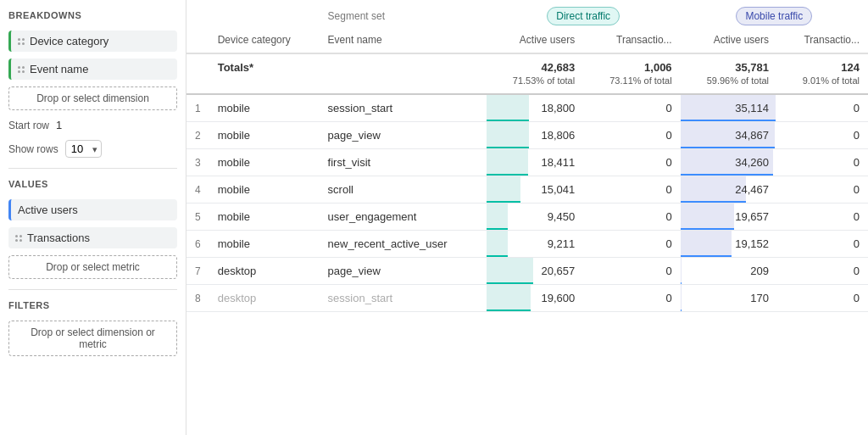 This screenshot has width=868, height=435. What do you see at coordinates (822, 74) in the screenshot?
I see `totals-s2-txn: 124 9.01% of total` at bounding box center [822, 74].